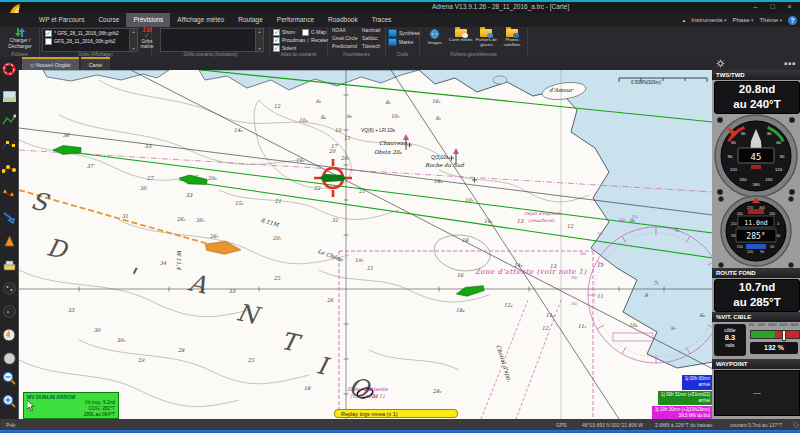 This screenshot has width=800, height=433. Describe the element at coordinates (9, 144) in the screenshot. I see `track-red-icon` at that location.